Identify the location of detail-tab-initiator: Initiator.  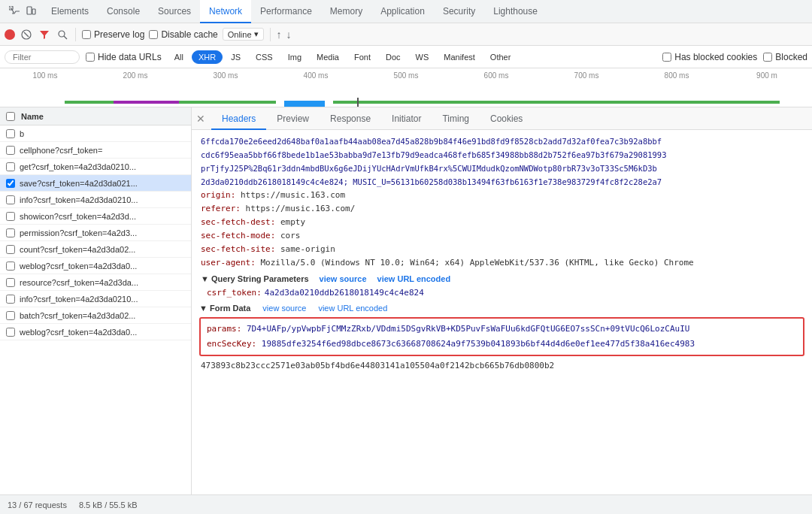
(406, 119).